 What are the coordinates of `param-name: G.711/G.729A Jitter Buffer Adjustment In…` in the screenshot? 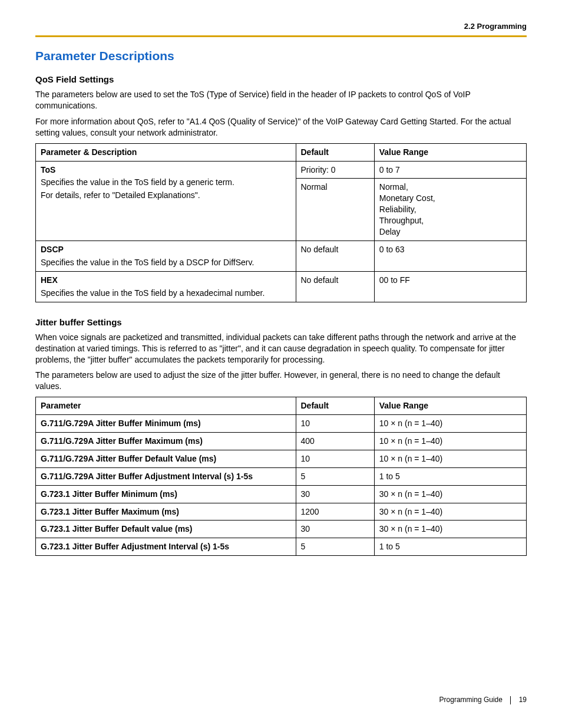 It's located at (166, 476).